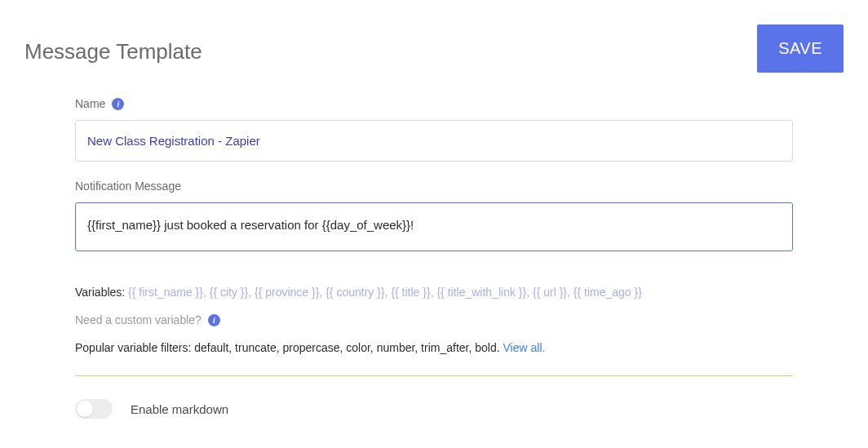 The height and width of the screenshot is (448, 868). What do you see at coordinates (434, 348) in the screenshot?
I see `filters-text: Popular variable filters: default, trunc…` at bounding box center [434, 348].